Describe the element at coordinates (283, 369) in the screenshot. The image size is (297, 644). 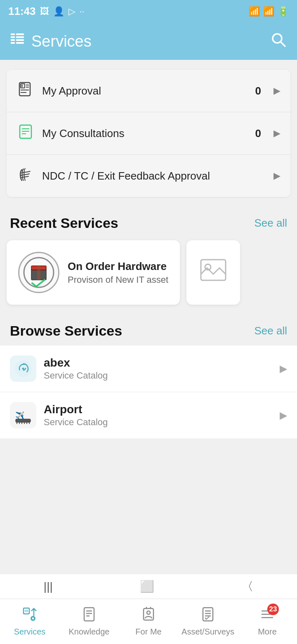
I see `abex-chevron: ▶` at that location.